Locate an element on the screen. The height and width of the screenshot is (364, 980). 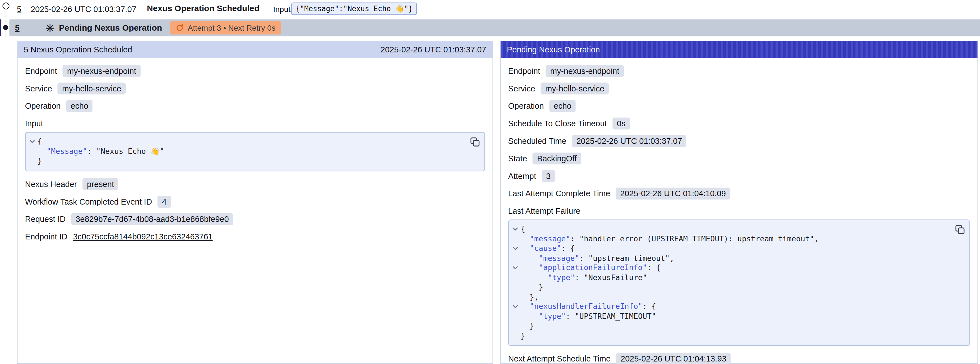
field-label: Schedule To Close Timeout is located at coordinates (558, 123).